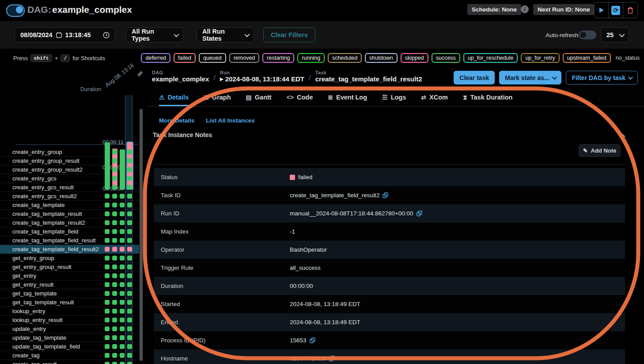  What do you see at coordinates (139, 73) in the screenshot?
I see `collapse-grid-icon: »«` at bounding box center [139, 73].